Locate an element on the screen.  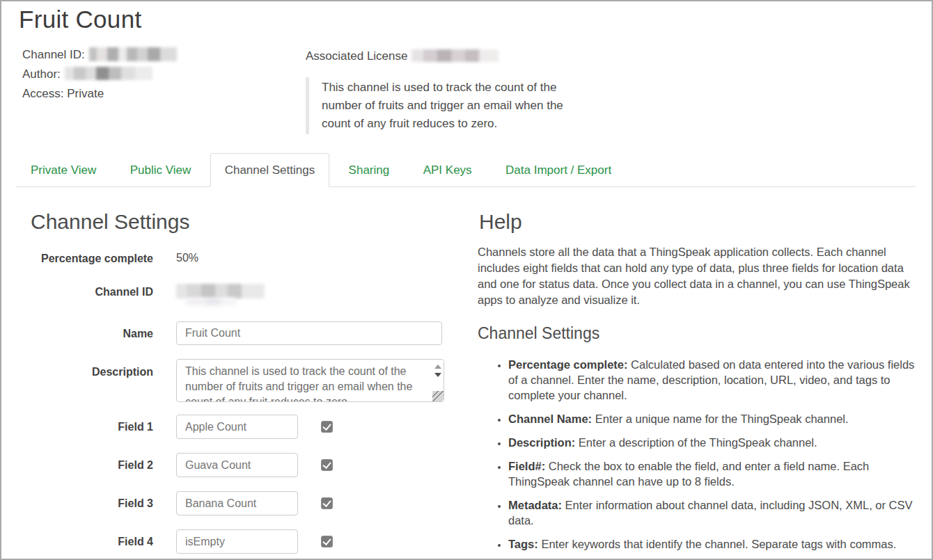
bullet-text: Enter a description of the ThingSpeak ch… is located at coordinates (698, 442).